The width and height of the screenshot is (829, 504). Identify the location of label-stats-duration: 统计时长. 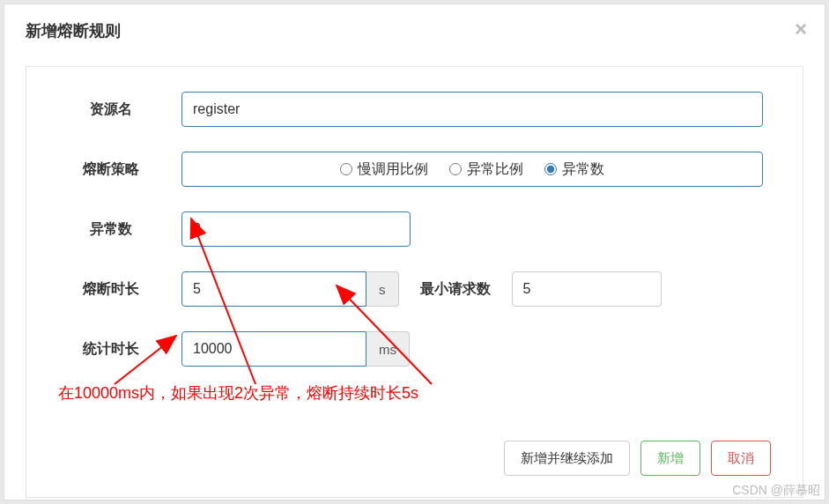
(120, 349).